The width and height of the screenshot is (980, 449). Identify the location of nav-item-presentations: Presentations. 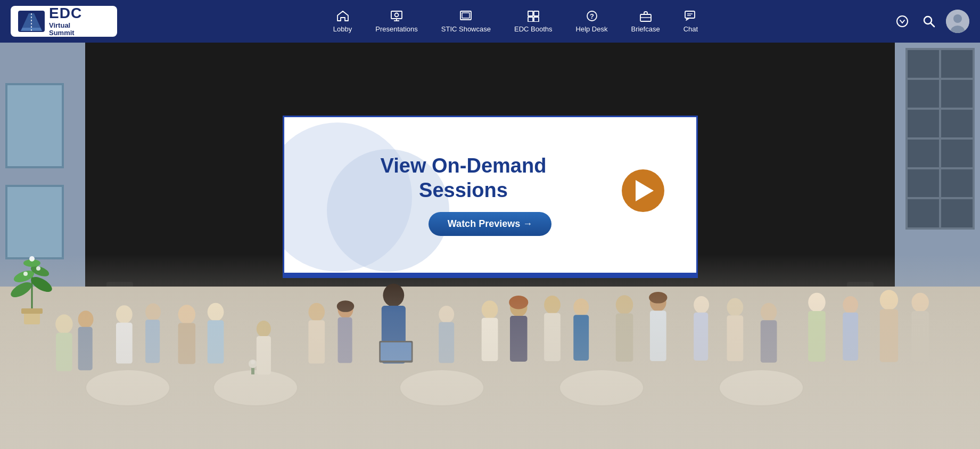
(397, 21).